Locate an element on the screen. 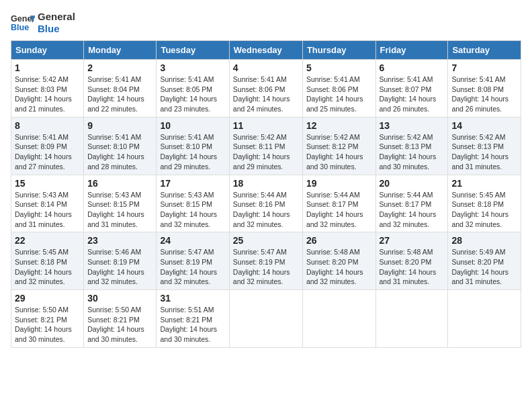  day-info: Sunrise: 5:43 AMSunset: 8:14 PMDaylight:… is located at coordinates (47, 210).